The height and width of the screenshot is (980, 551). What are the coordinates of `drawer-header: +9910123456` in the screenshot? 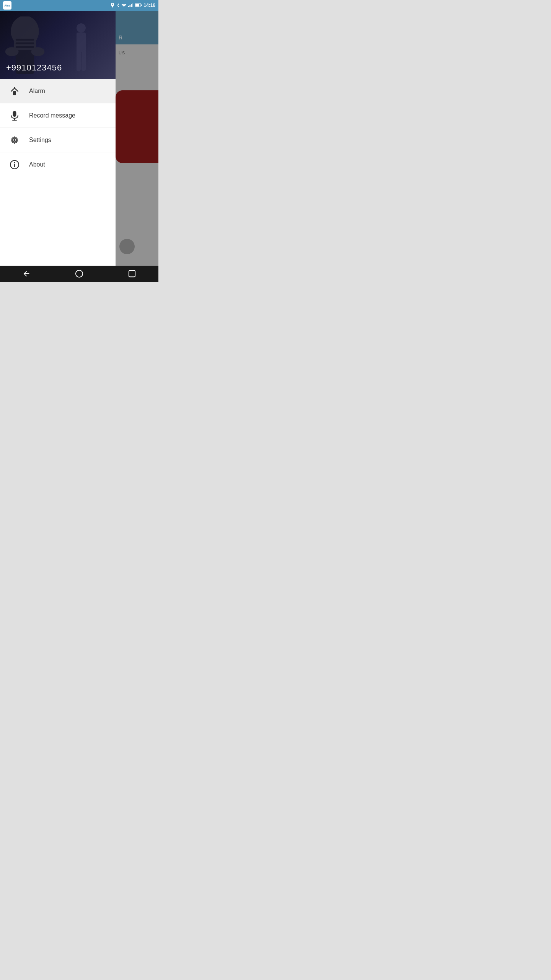 It's located at (58, 45).